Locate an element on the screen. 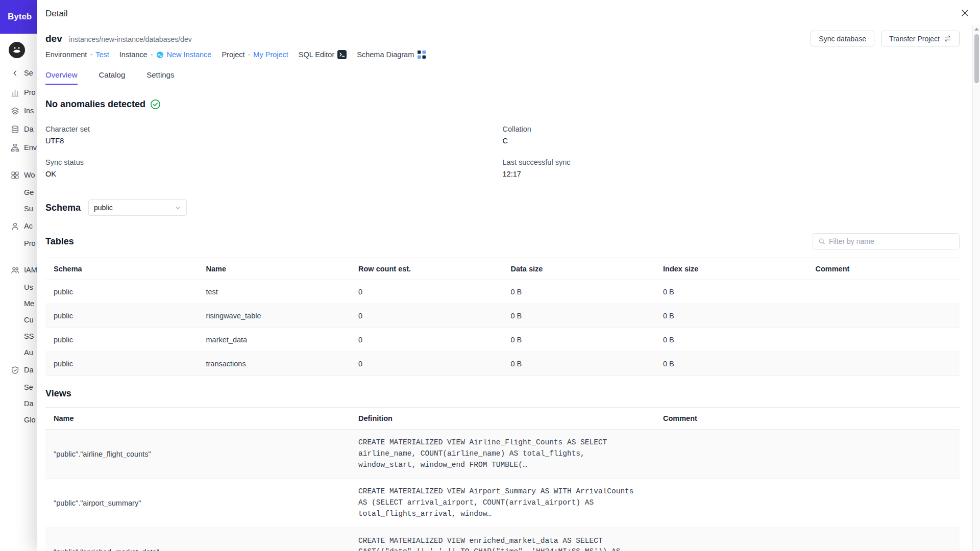 This screenshot has width=980, height=551. brand-text: Byteb is located at coordinates (19, 17).